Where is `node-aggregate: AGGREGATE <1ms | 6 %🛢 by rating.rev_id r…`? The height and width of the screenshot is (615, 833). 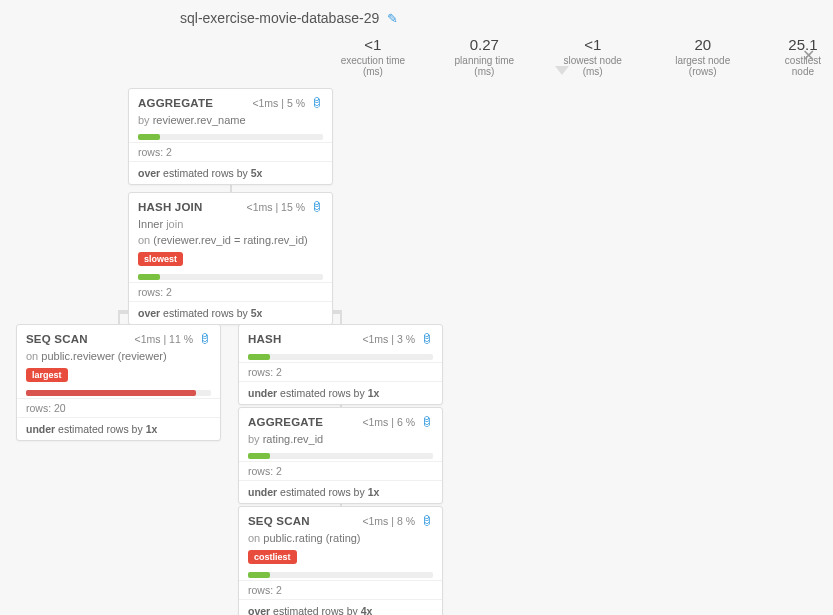
node-aggregate: AGGREGATE <1ms | 6 %🛢 by rating.rev_id r… is located at coordinates (340, 456).